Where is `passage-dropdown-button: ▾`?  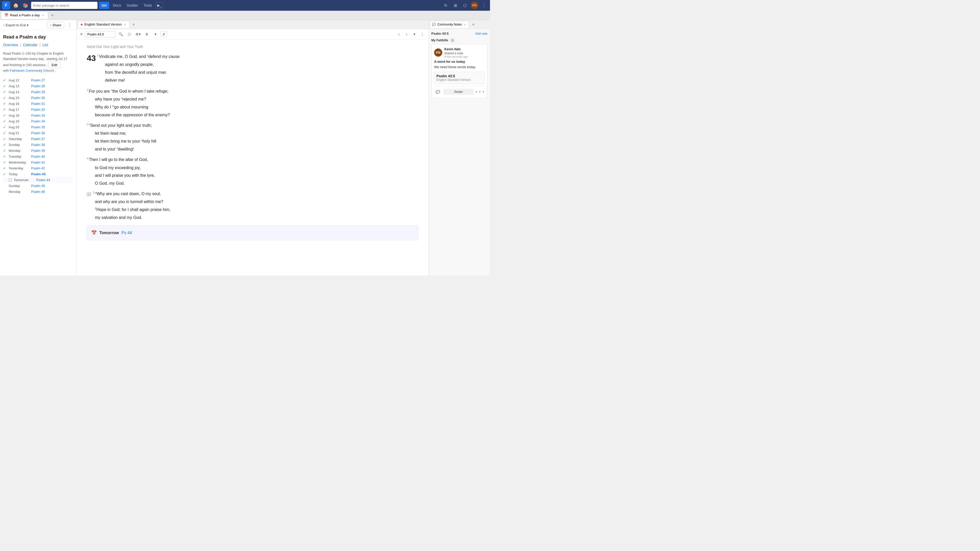 passage-dropdown-button: ▾ is located at coordinates (414, 34).